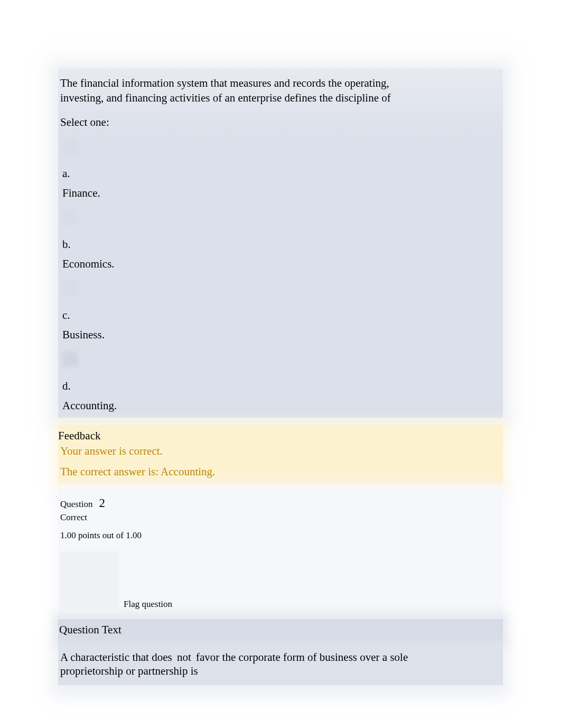  I want to click on feedback-block: Feedback Your answer is correct. The cor…, so click(280, 455).